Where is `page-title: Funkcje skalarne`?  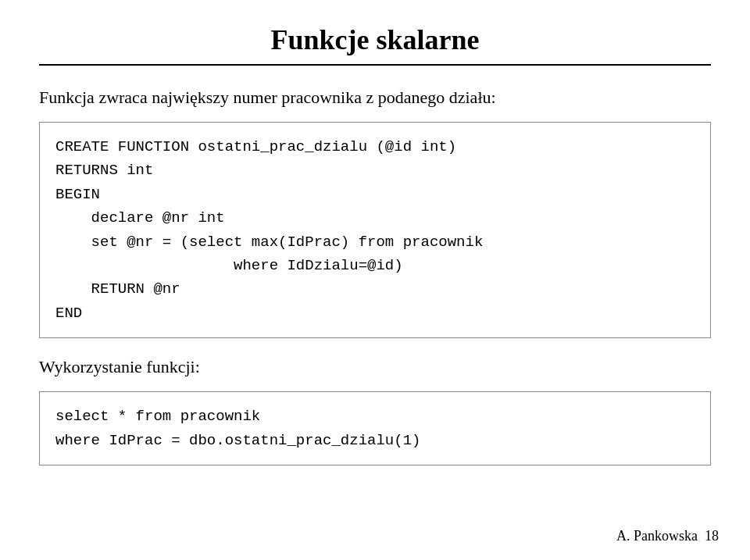
page-title: Funkcje skalarne is located at coordinates (375, 45).